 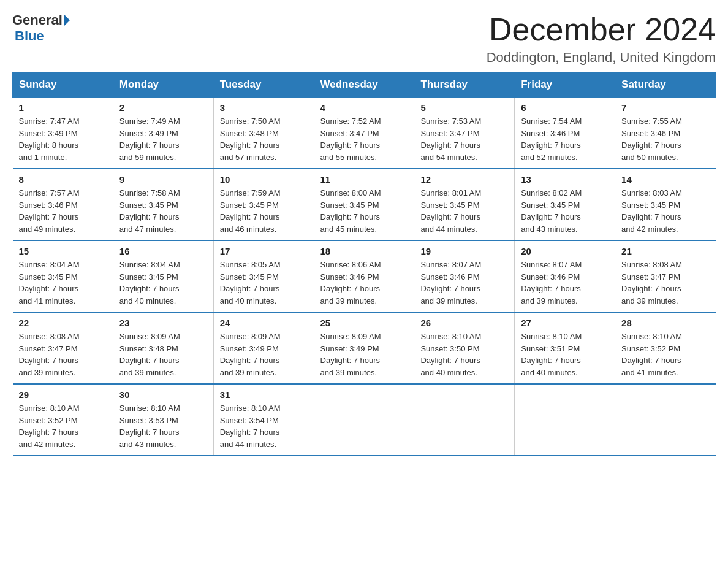 What do you see at coordinates (565, 419) in the screenshot?
I see `cell-week5-day6` at bounding box center [565, 419].